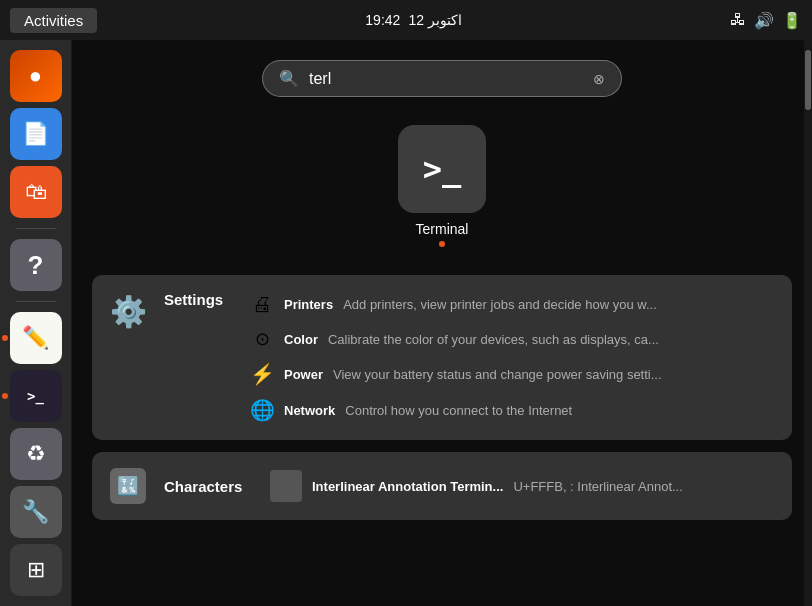 The width and height of the screenshot is (812, 606). Describe the element at coordinates (36, 338) in the screenshot. I see `sidebar-item-texteditor: ✏️` at that location.